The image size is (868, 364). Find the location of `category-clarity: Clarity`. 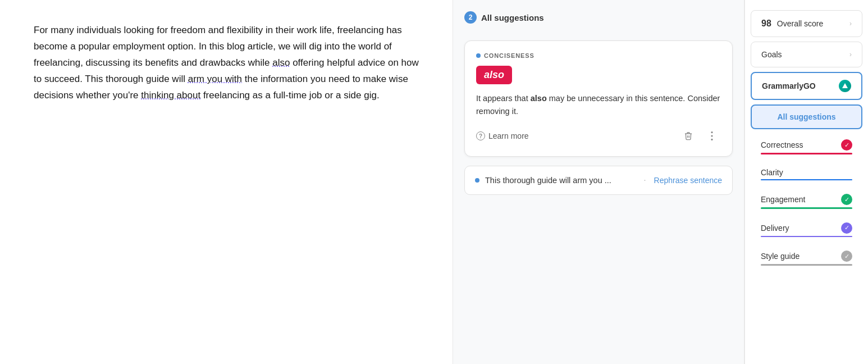

category-clarity: Clarity is located at coordinates (806, 174).